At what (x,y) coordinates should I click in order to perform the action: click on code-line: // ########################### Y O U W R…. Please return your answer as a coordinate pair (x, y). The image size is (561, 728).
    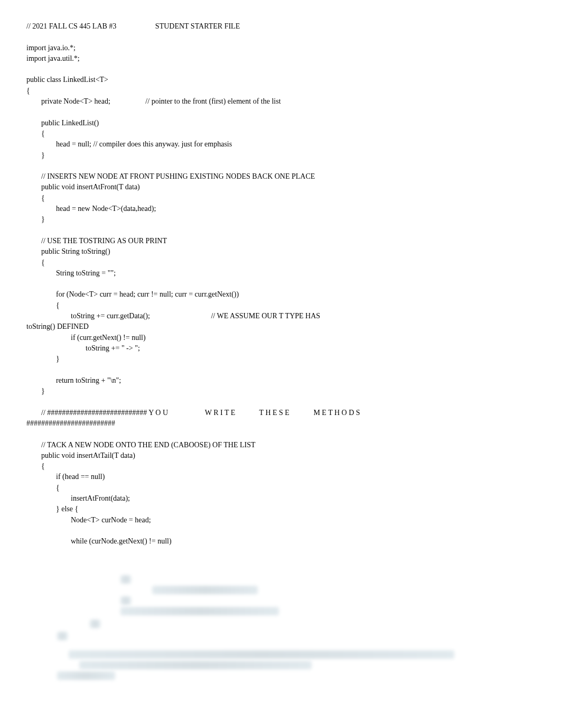
    Looking at the image, I should click on (280, 413).